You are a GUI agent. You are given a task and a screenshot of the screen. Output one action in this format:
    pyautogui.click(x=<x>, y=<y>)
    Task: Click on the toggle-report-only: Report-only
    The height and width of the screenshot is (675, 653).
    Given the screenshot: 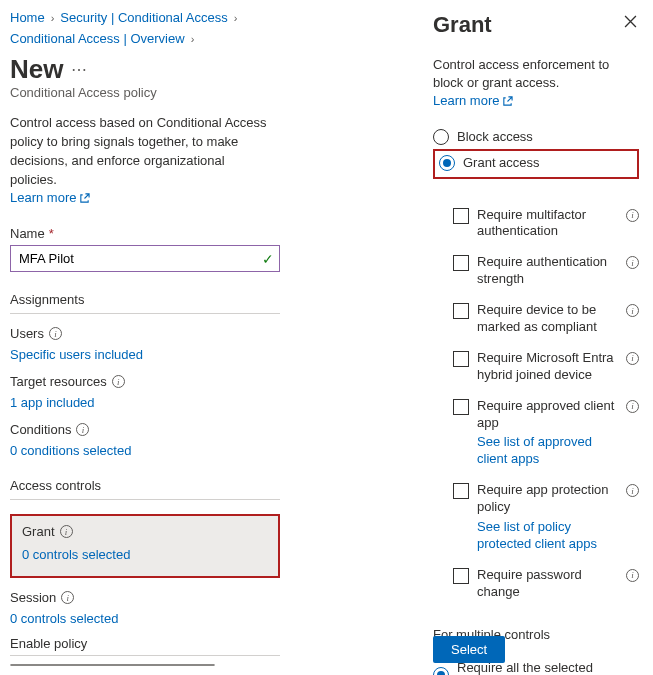 What is the action you would take?
    pyautogui.click(x=52, y=665)
    